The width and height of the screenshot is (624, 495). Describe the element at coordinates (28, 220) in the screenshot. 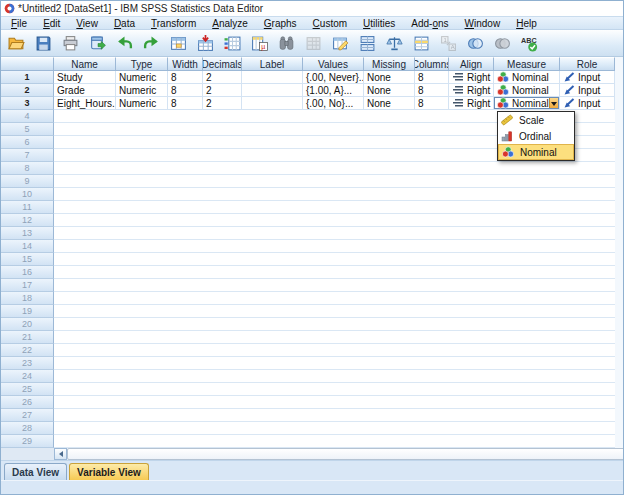

I see `row-header-12: 12` at that location.